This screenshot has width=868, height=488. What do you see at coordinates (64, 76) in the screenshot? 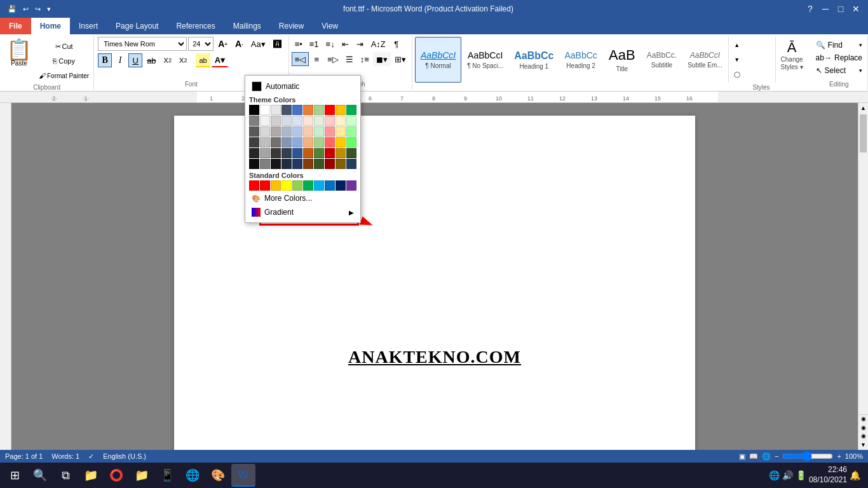
I see `format-painter-button: 🖌 Format Painter` at bounding box center [64, 76].